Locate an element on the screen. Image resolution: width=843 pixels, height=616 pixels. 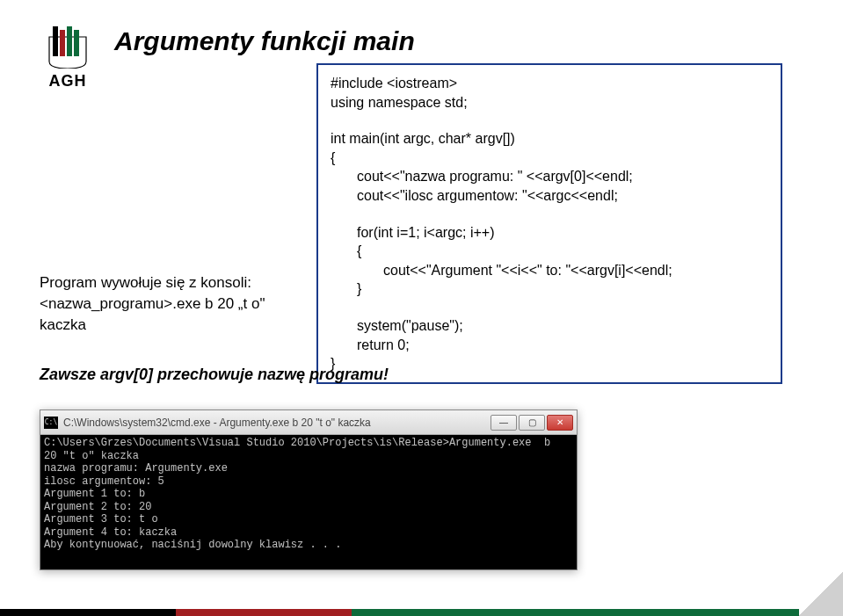
window-buttons: — ▢ ✕ is located at coordinates (531, 423).